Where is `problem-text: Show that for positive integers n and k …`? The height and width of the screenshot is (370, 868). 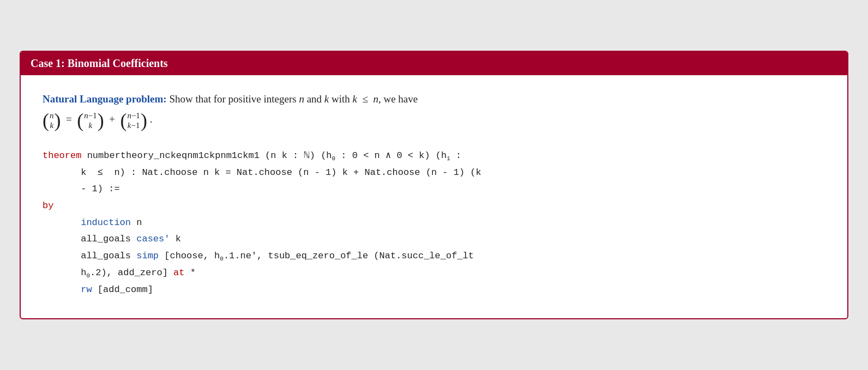 problem-text: Show that for positive integers n and k … is located at coordinates (293, 99).